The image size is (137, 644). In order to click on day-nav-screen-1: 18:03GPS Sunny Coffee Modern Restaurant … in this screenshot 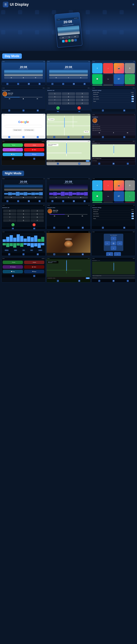, I will do `click(68, 153)`.